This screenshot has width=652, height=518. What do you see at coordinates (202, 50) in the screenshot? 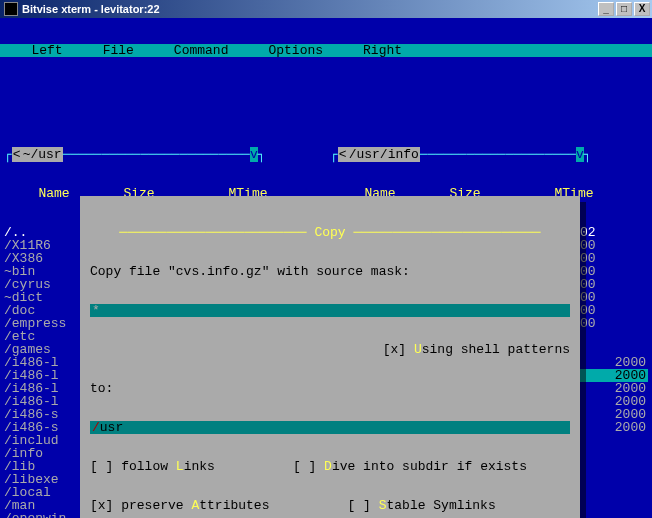
I see `menu-command: Command` at bounding box center [202, 50].